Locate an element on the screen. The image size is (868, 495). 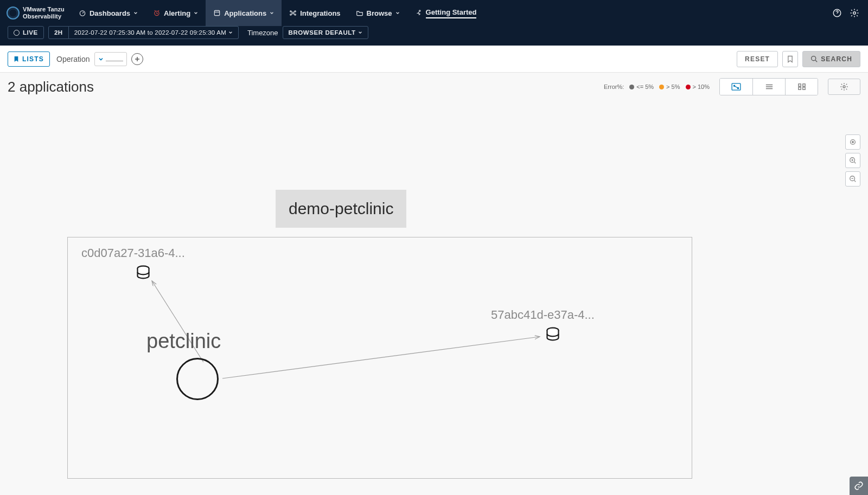
timezone-select: BROWSER DEFAULT is located at coordinates (326, 33).